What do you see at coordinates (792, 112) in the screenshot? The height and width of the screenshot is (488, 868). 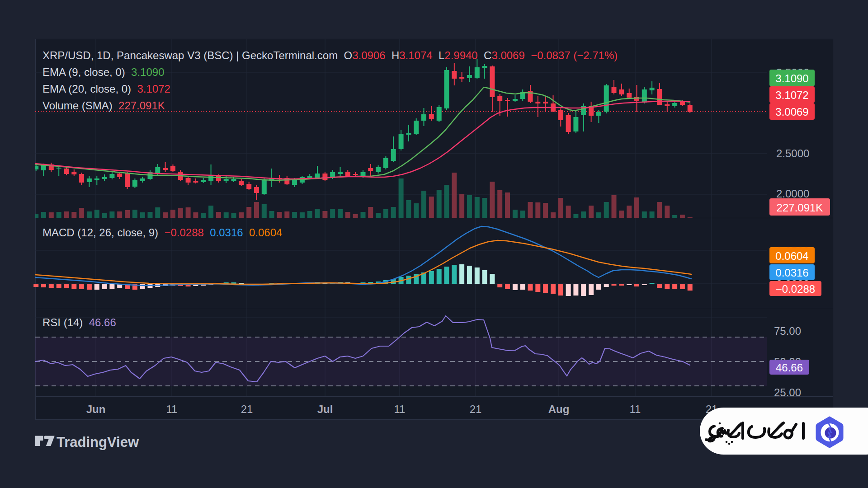 I see `svg-text: 3.0069` at bounding box center [792, 112].